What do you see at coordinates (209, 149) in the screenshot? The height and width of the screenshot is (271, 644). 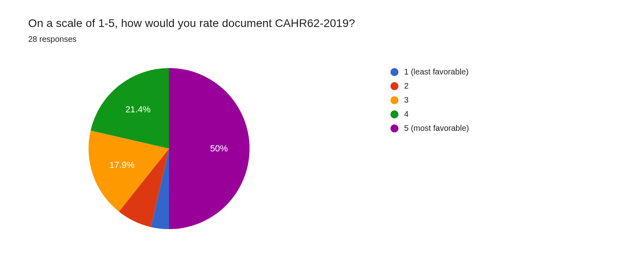 I see `pie-slice` at bounding box center [209, 149].